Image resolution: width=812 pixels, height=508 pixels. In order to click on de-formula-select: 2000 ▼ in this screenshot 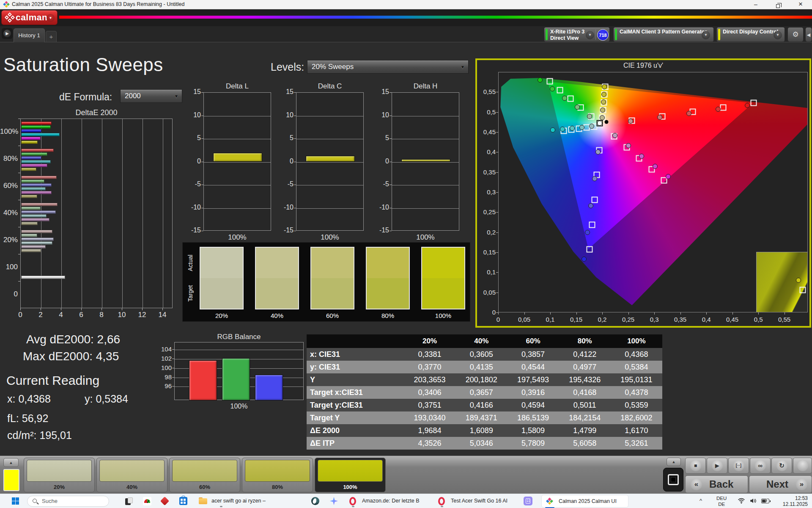, I will do `click(151, 96)`.